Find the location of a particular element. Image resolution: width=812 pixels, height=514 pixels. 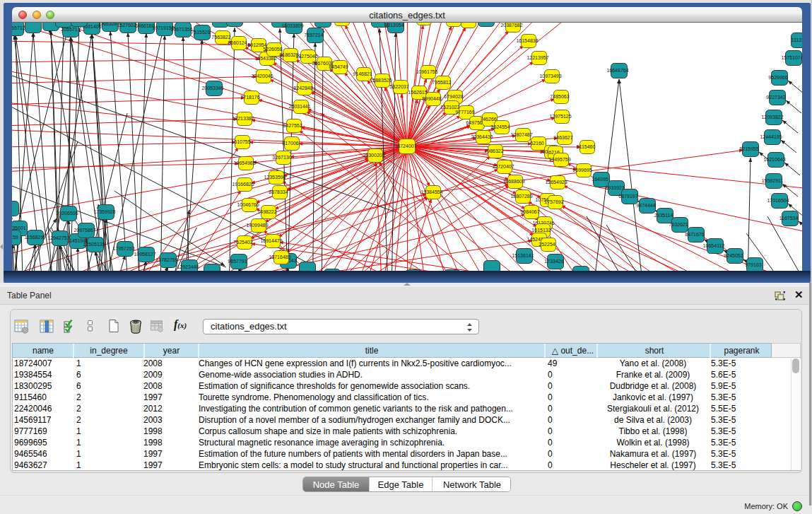

svg-text: 1615132 is located at coordinates (541, 230).